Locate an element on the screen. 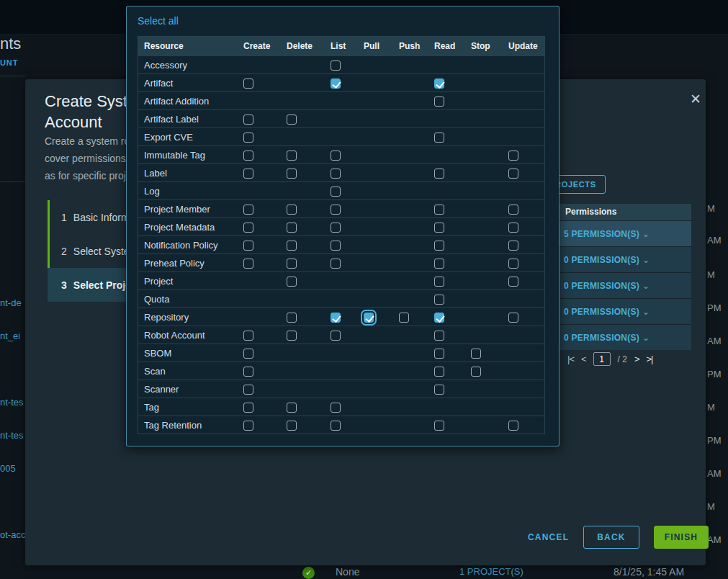 The width and height of the screenshot is (728, 579). read-cell is located at coordinates (451, 389).